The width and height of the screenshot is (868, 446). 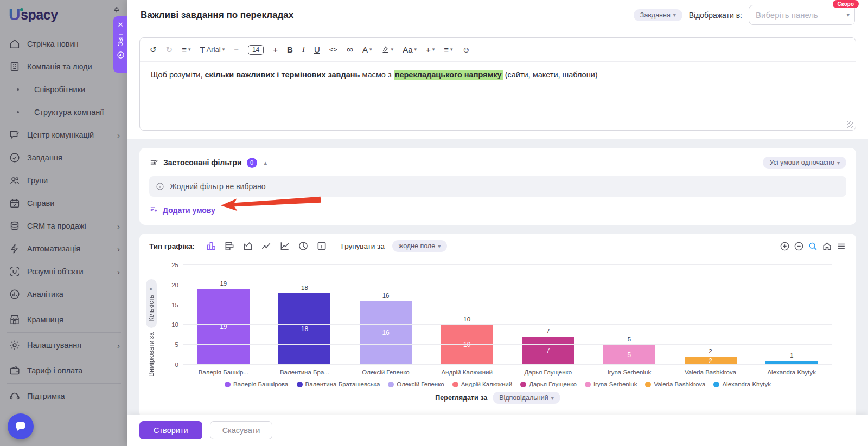 What do you see at coordinates (420, 246) in the screenshot?
I see `group-by-chip: жодне поле ▾` at bounding box center [420, 246].